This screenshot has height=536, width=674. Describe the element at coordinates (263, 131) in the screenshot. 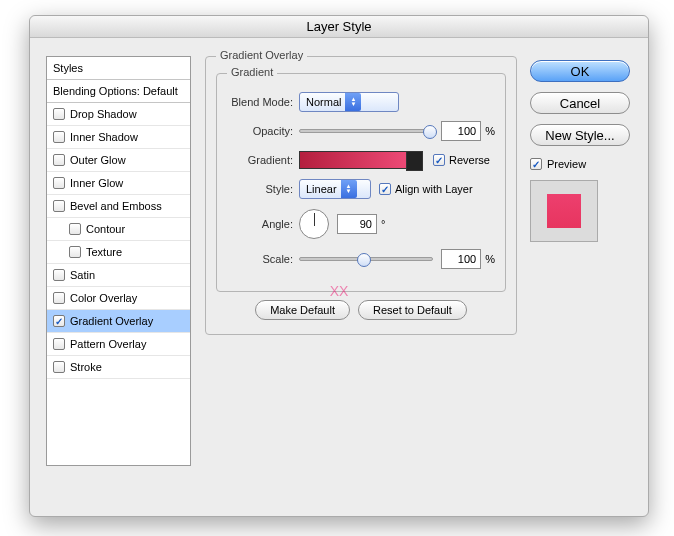

I see `opacity-label: Opacity:` at that location.